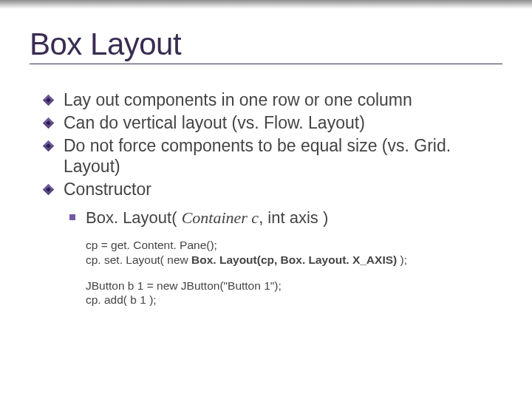 This screenshot has width=532, height=399. I want to click on sub-bullet-item: Box. Layout( Container c, int axis ), so click(294, 218).